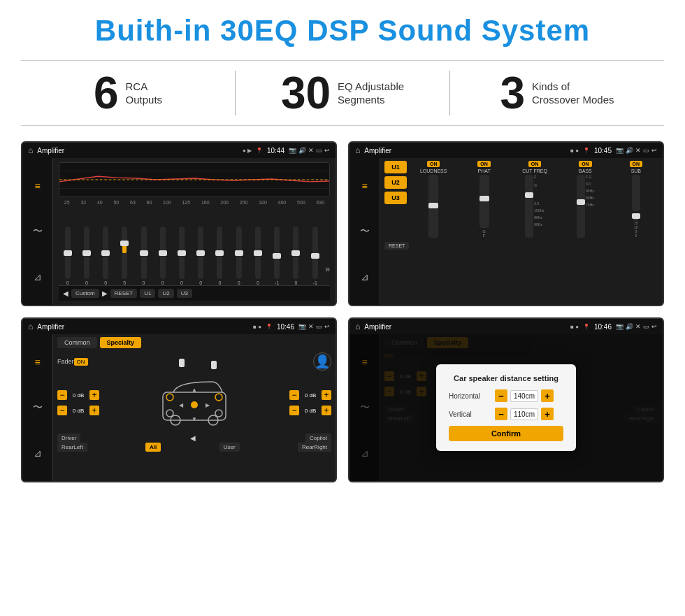 The width and height of the screenshot is (685, 616). I want to click on fader-vol-icon: ⊿, so click(38, 453).